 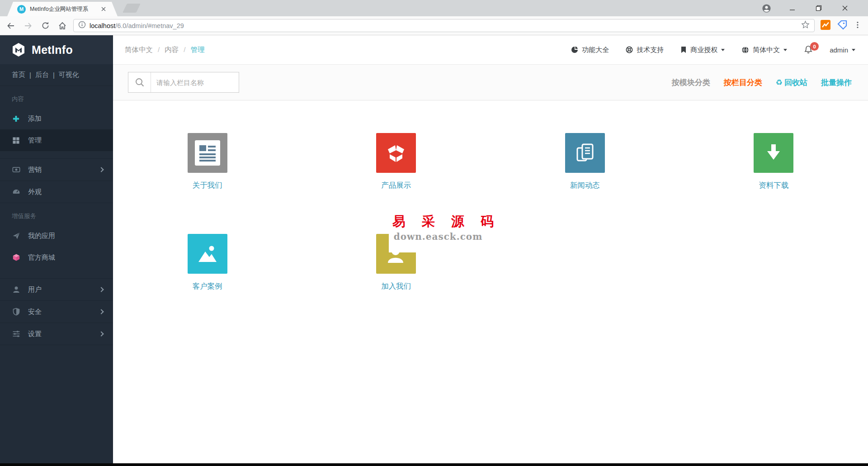 What do you see at coordinates (57, 290) in the screenshot?
I see `sidebar-item-users: 用户` at bounding box center [57, 290].